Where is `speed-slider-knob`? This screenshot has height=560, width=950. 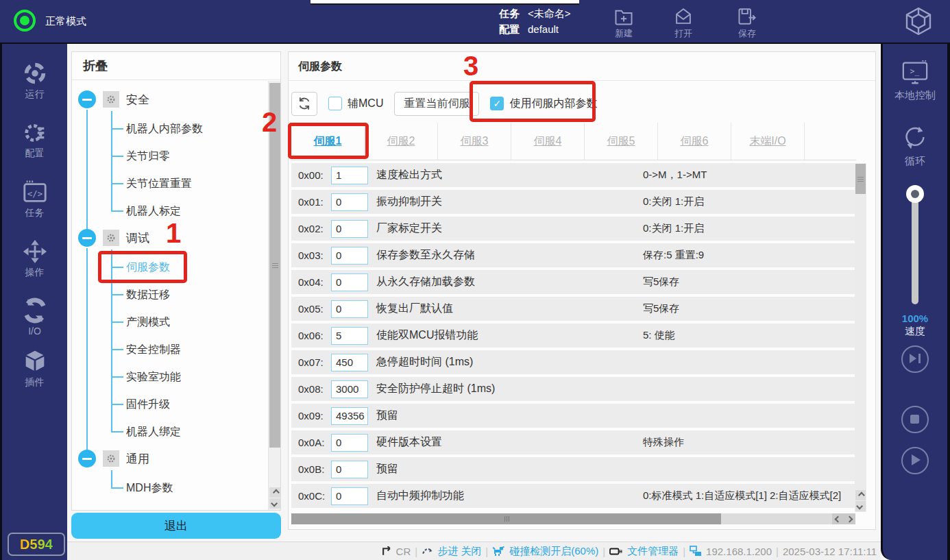
speed-slider-knob is located at coordinates (915, 194).